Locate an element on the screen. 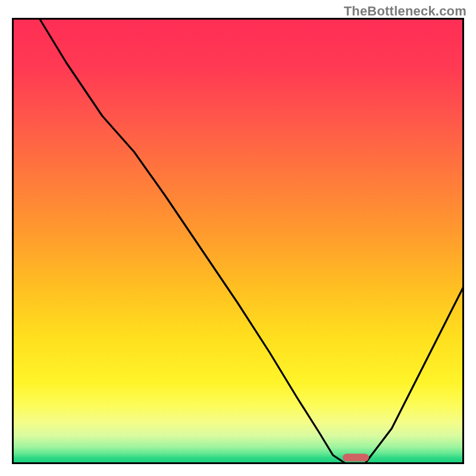 Image resolution: width=476 pixels, height=476 pixels. watermark-text: TheBottleneck.com is located at coordinates (405, 11).